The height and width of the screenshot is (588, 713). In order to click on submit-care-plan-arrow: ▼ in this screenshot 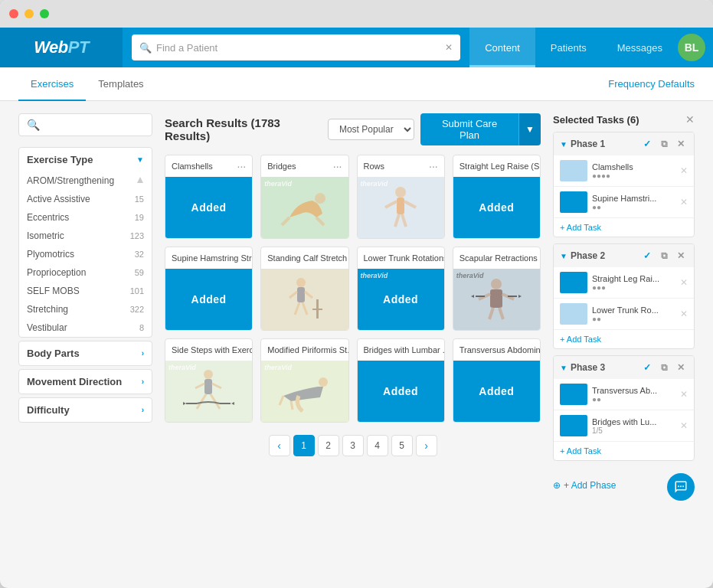, I will do `click(530, 129)`.